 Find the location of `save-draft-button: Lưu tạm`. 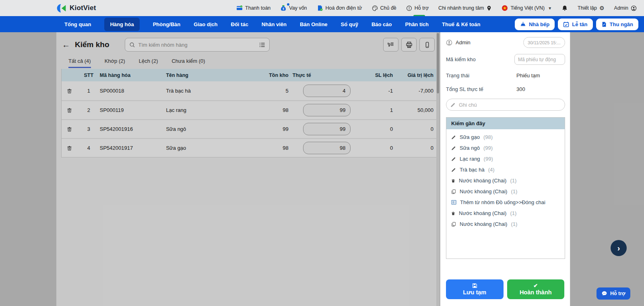

save-draft-button: Lưu tạm is located at coordinates (475, 289).